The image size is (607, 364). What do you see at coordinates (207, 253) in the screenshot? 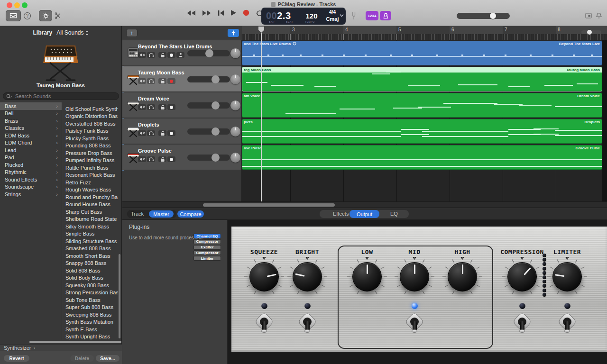
I see `plugin-slot-compressor: Compressor` at bounding box center [207, 253].